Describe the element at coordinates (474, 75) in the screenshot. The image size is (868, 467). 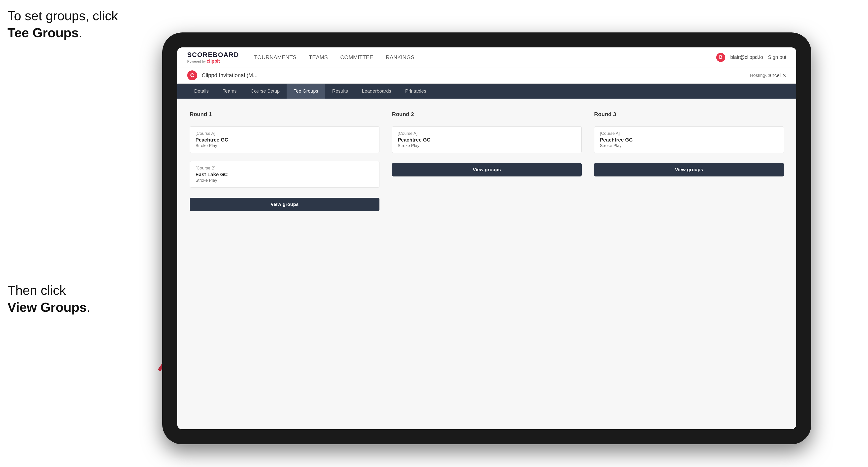
I see `tournament-title: Clippd Invitational (M...` at that location.